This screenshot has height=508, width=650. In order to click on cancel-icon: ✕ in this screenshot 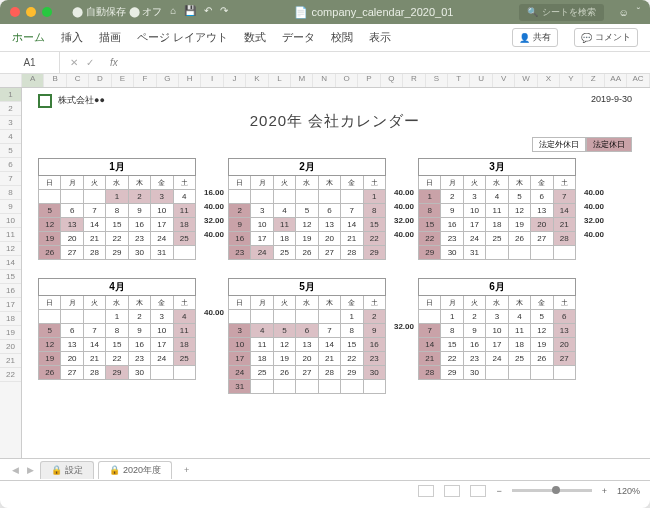, I will do `click(74, 62)`.